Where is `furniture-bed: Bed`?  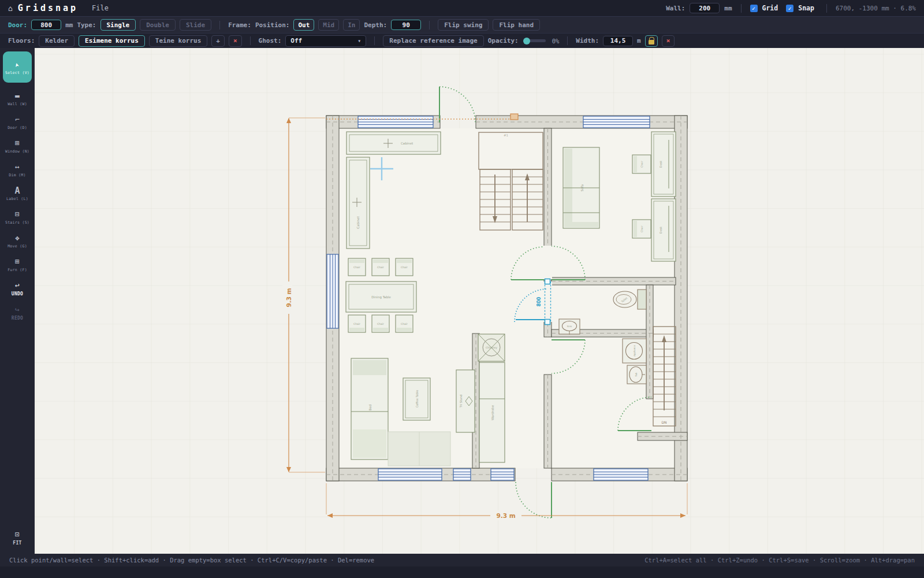 furniture-bed: Bed is located at coordinates (370, 409).